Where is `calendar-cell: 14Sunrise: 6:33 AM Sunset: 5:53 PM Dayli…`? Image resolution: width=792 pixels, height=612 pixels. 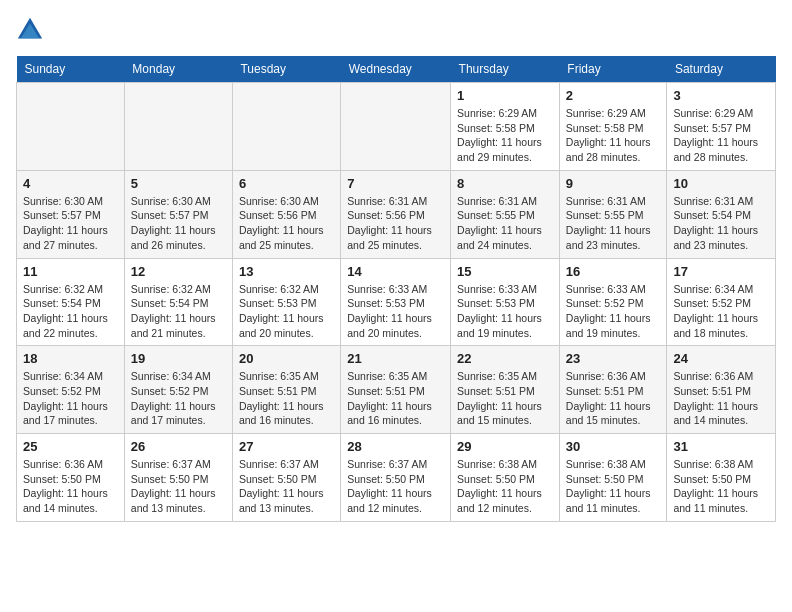
calendar-cell: 14Sunrise: 6:33 AM Sunset: 5:53 PM Dayli… is located at coordinates (396, 302).